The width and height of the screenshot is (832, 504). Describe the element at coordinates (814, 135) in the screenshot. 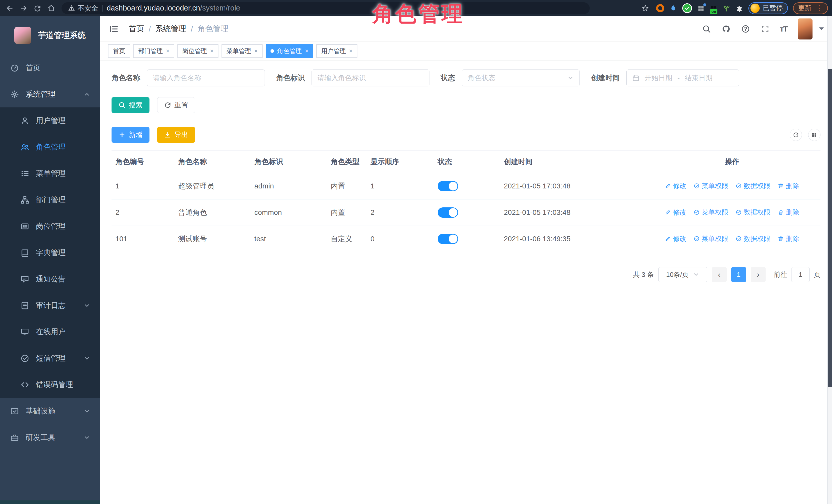

I see `column-settings-button` at that location.